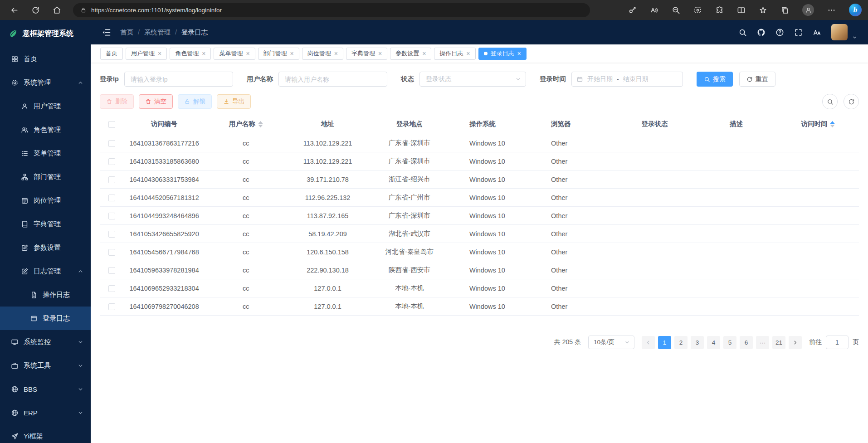 This screenshot has height=443, width=868. I want to click on page-button-4: 4, so click(714, 343).